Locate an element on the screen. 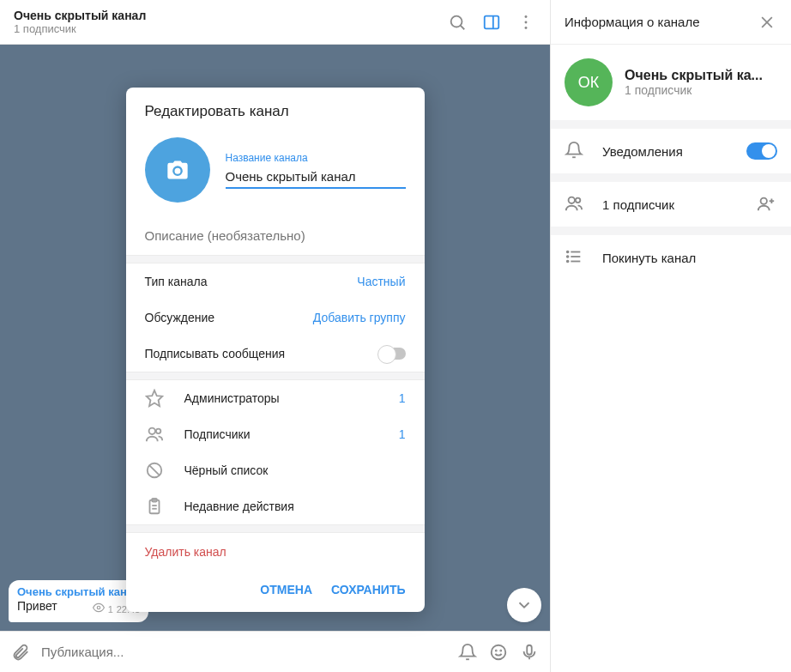 The width and height of the screenshot is (791, 672). sign-messages-row: Подписывать сообщения is located at coordinates (275, 354).